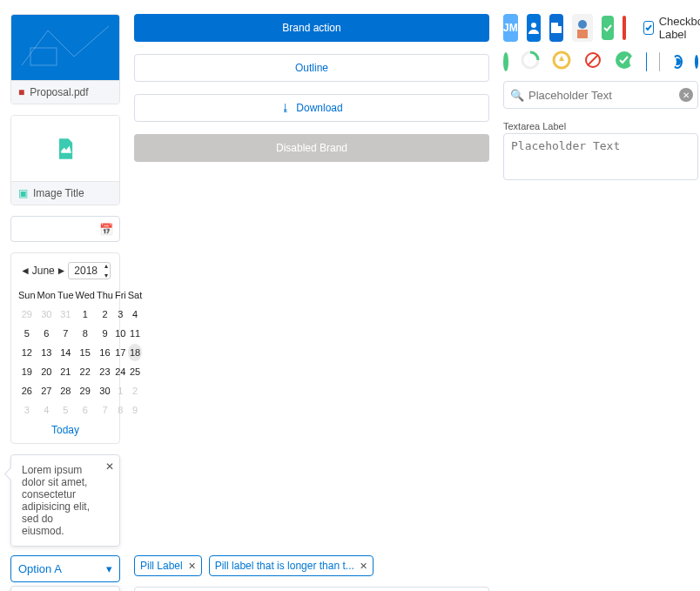 This screenshot has height=591, width=700. What do you see at coordinates (40, 569) in the screenshot?
I see `combobox-value: Option A` at bounding box center [40, 569].